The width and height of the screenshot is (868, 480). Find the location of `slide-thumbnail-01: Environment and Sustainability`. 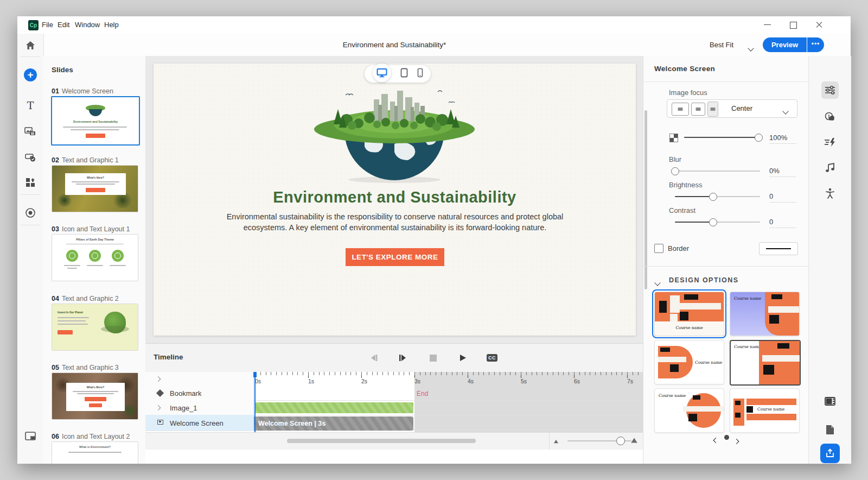

slide-thumbnail-01: Environment and Sustainability is located at coordinates (95, 121).